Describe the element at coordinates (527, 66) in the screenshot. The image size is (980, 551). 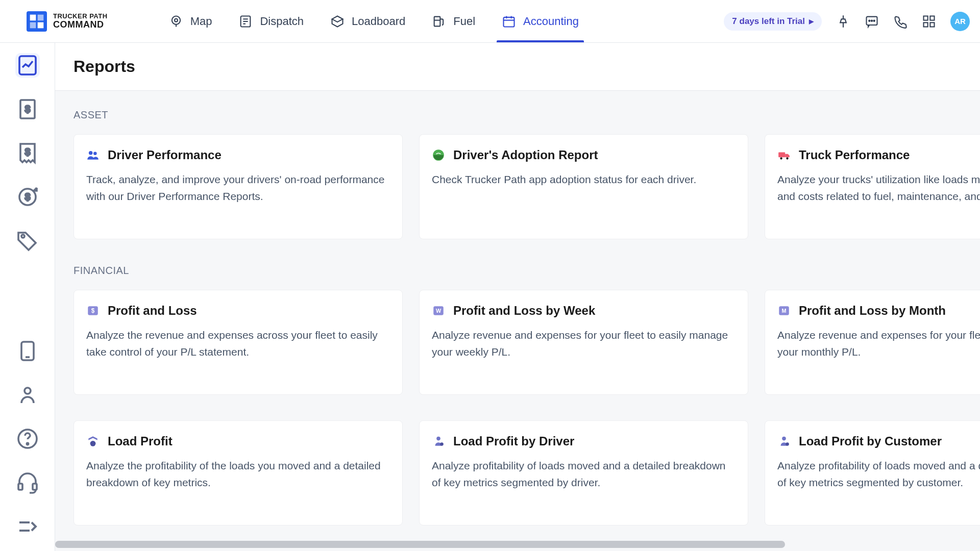
I see `page-title: Reports` at that location.